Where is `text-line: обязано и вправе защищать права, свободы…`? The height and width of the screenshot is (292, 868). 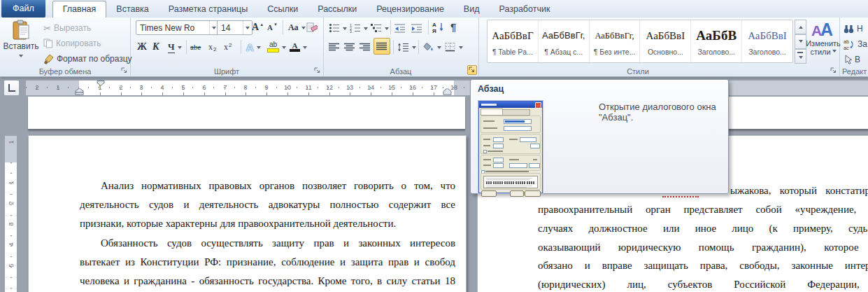 text-line: обязано и вправе защищать права, свободы… is located at coordinates (703, 266).